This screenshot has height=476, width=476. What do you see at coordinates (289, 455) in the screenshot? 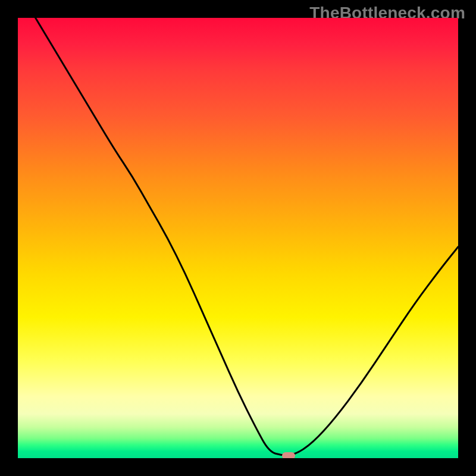
I see `minimum-marker` at bounding box center [289, 455].